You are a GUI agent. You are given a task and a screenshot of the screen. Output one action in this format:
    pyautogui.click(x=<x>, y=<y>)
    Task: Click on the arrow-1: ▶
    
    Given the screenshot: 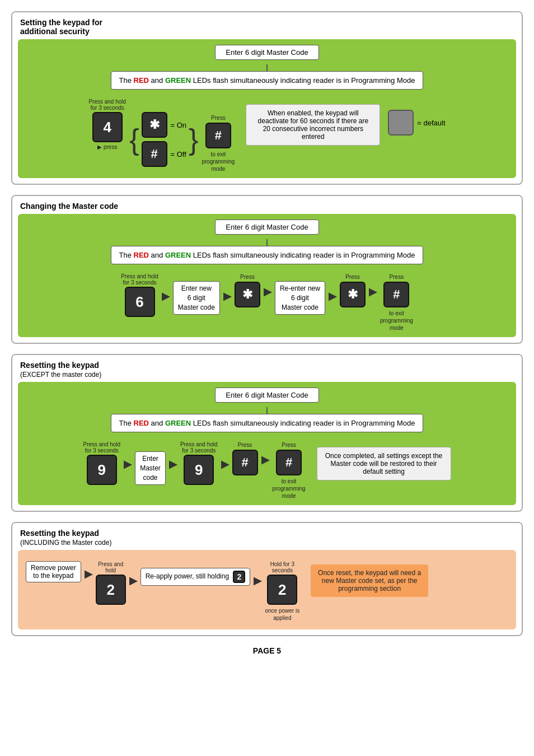 What is the action you would take?
    pyautogui.click(x=166, y=296)
    